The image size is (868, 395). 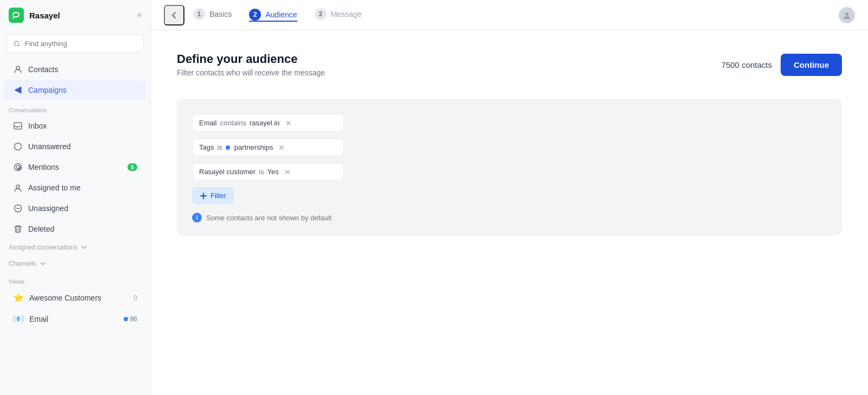 I want to click on awesome-customers-count: 0, so click(x=136, y=298).